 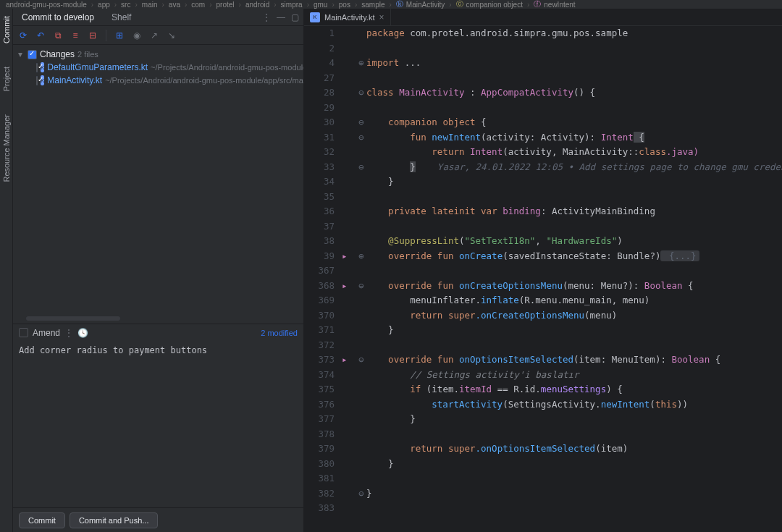 I want to click on history-icon: 🕓, so click(x=83, y=333).